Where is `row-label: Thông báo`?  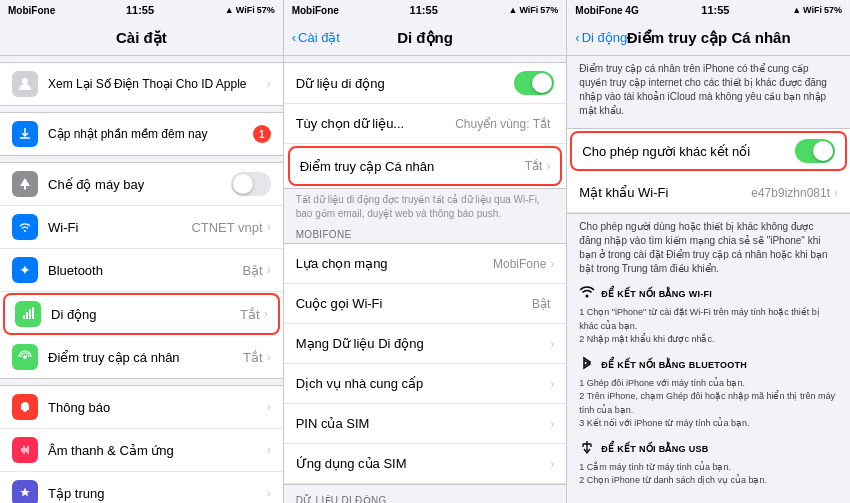 row-label: Thông báo is located at coordinates (158, 408).